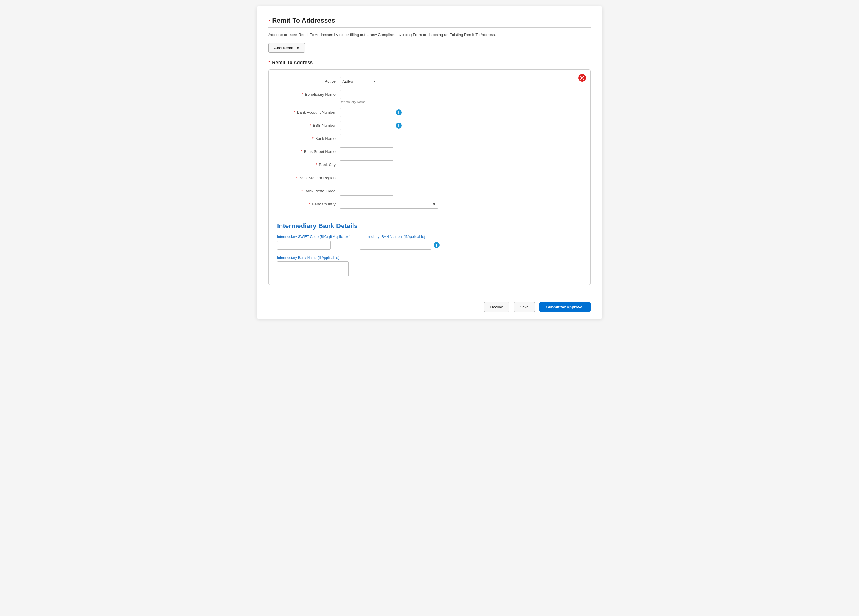  What do you see at coordinates (430, 27) in the screenshot?
I see `page-divider` at bounding box center [430, 27].